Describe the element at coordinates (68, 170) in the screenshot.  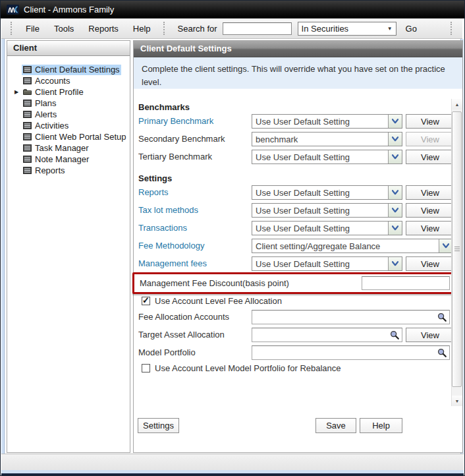
I see `sidebar-item-reports: Reports` at that location.